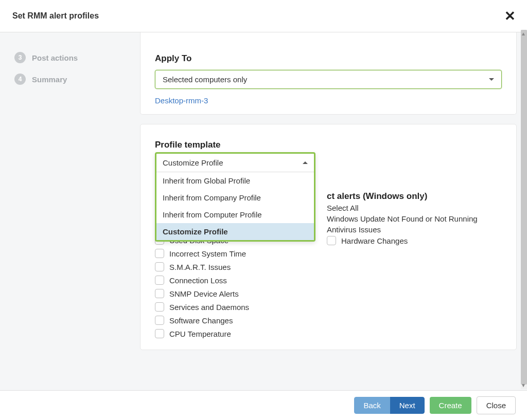  What do you see at coordinates (328, 74) in the screenshot?
I see `apply-to-panel: Apply To Selected computers only Desktop…` at bounding box center [328, 74].